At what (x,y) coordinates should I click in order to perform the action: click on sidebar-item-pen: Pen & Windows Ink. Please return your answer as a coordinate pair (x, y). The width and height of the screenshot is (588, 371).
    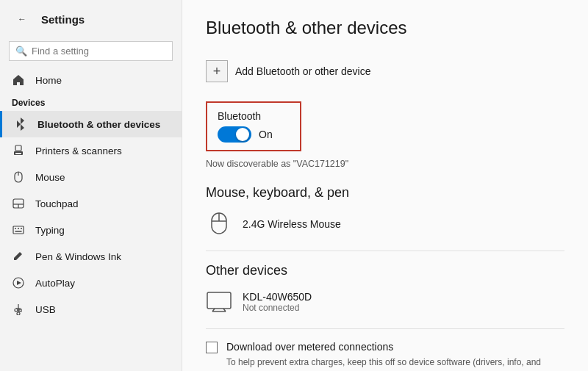
    Looking at the image, I should click on (91, 256).